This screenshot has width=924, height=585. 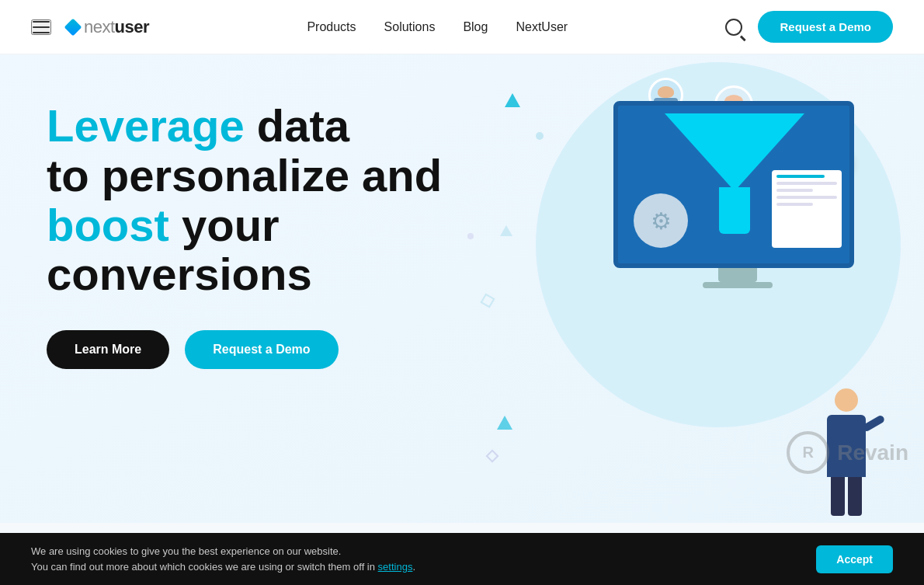 I want to click on person-legs, so click(x=846, y=496).